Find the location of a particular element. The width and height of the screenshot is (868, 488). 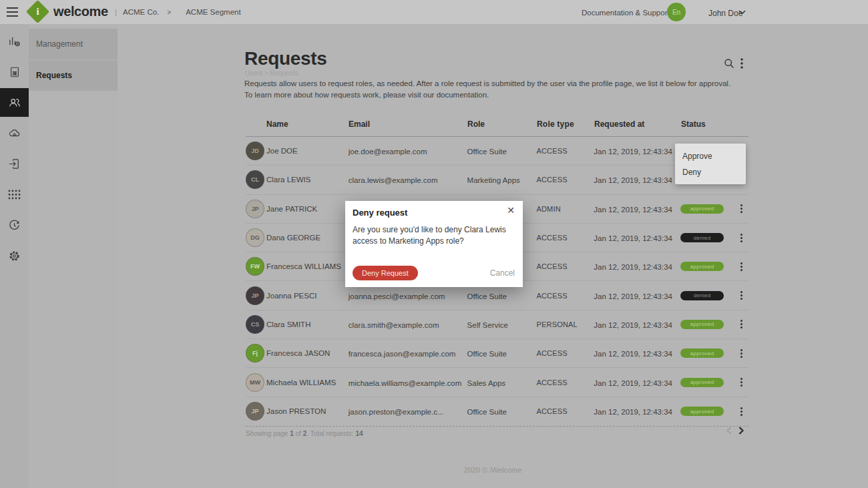

column-header-requested-at: Requested at is located at coordinates (620, 124).